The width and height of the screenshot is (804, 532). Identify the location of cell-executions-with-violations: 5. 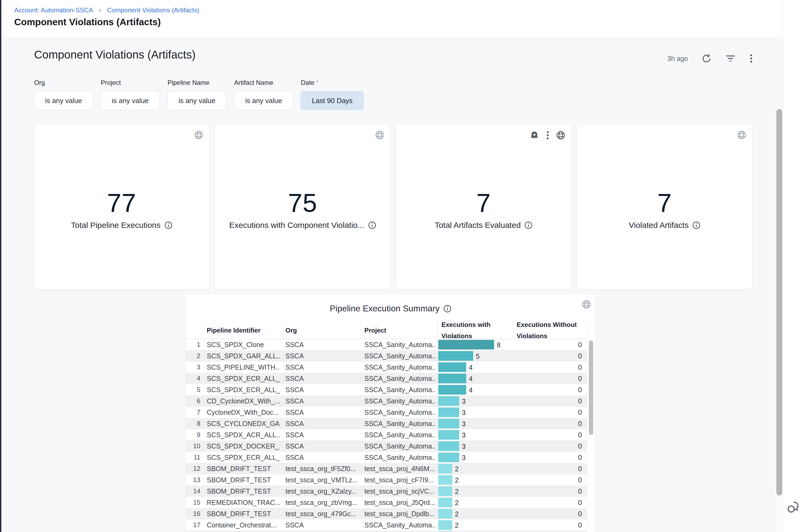
(475, 356).